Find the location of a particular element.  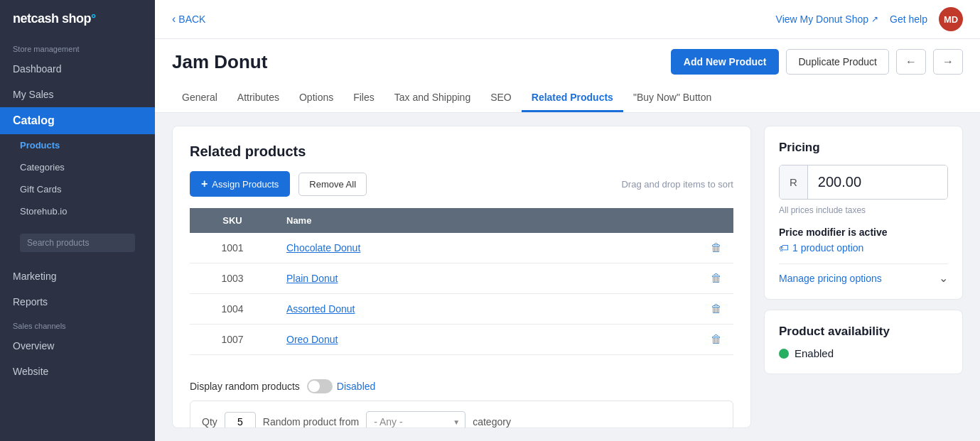

sidebar-sub-item-gift-cards: Gift Cards is located at coordinates (77, 189).